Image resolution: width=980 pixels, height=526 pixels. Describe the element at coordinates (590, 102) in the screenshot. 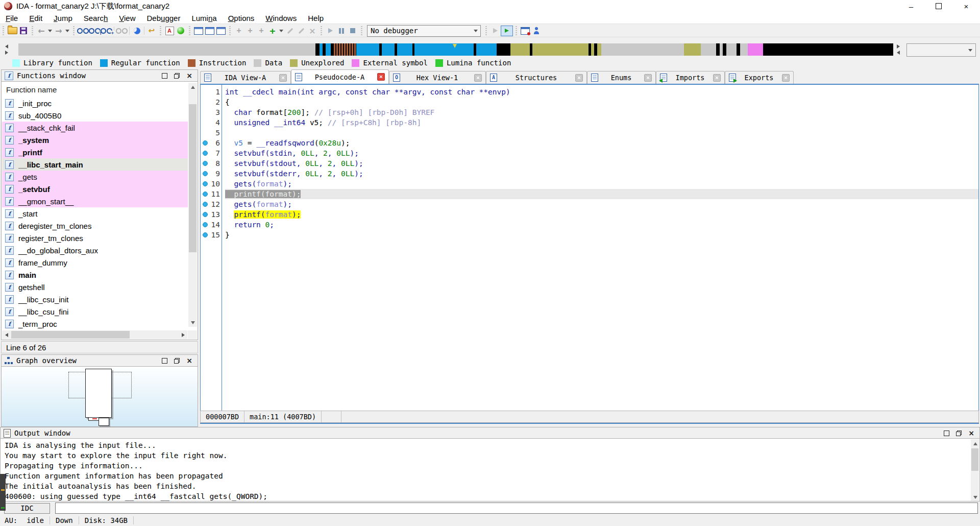

I see `pseudocode-line: 2{` at that location.